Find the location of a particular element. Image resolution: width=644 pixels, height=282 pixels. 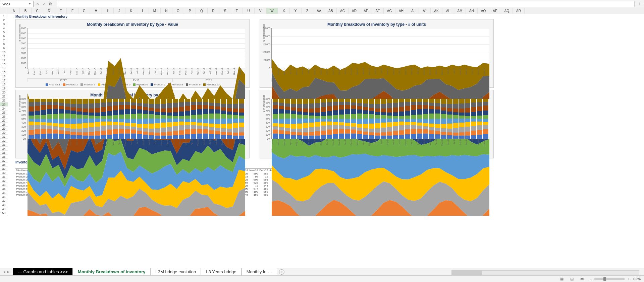

col-header: AP is located at coordinates (495, 11).